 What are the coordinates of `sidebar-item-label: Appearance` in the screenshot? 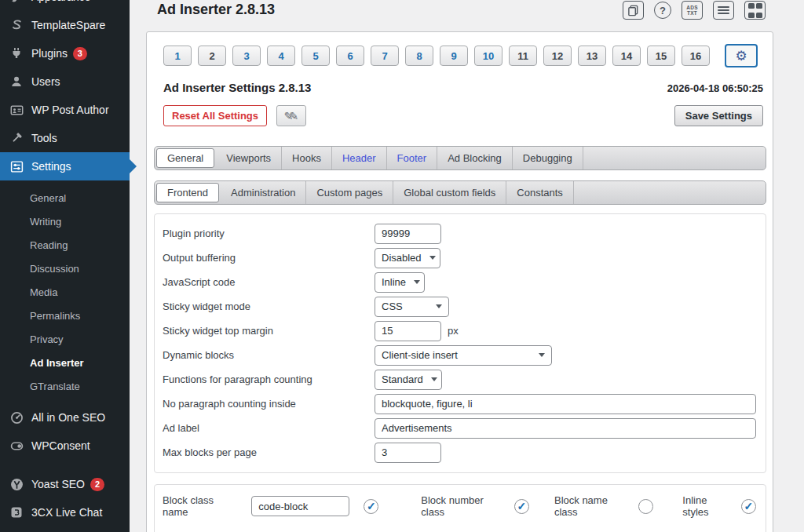 It's located at (61, 2).